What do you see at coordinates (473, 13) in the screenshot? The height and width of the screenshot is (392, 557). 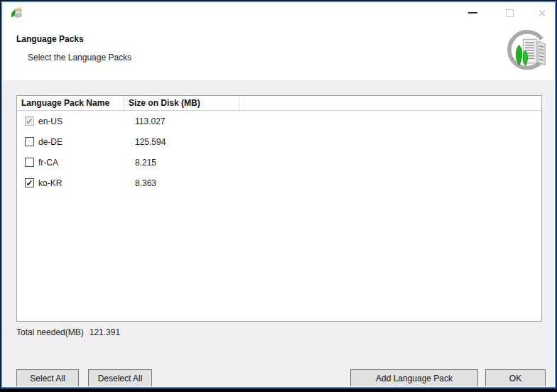 I see `minimize-icon` at bounding box center [473, 13].